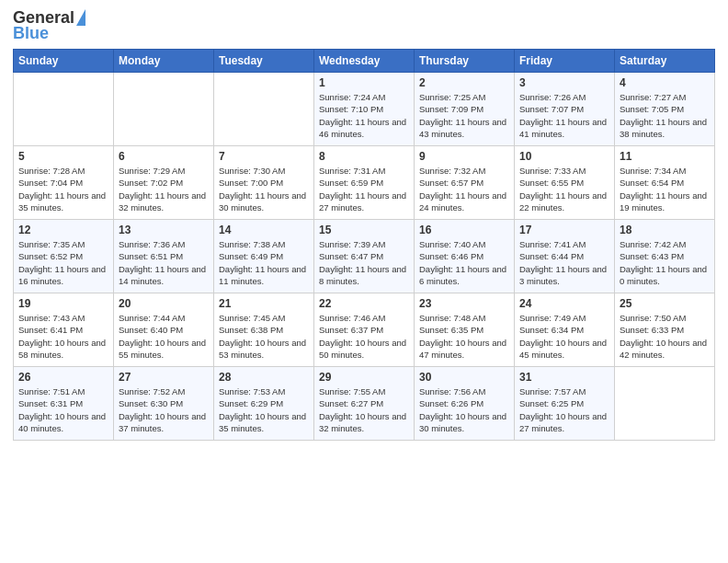 This screenshot has height=563, width=728. What do you see at coordinates (364, 109) in the screenshot?
I see `day-cell: 1Sunrise: 7:24 AMSunset: 7:10 PMDaylight…` at bounding box center [364, 109].